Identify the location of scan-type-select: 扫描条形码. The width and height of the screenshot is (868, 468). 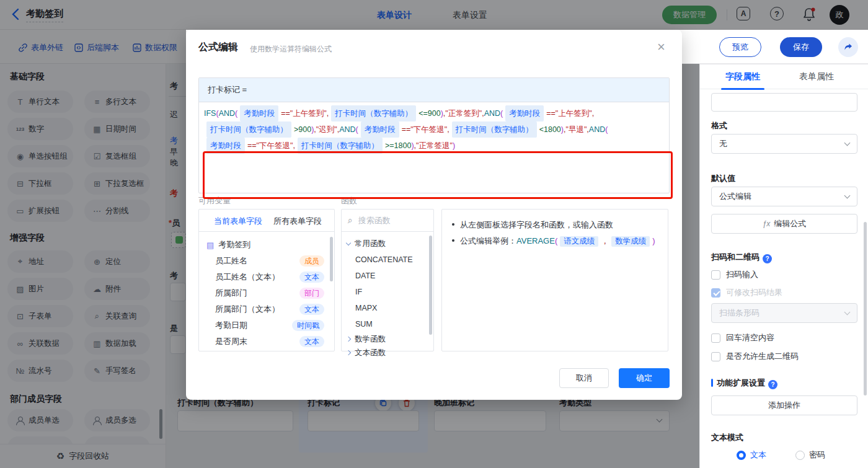
(784, 313).